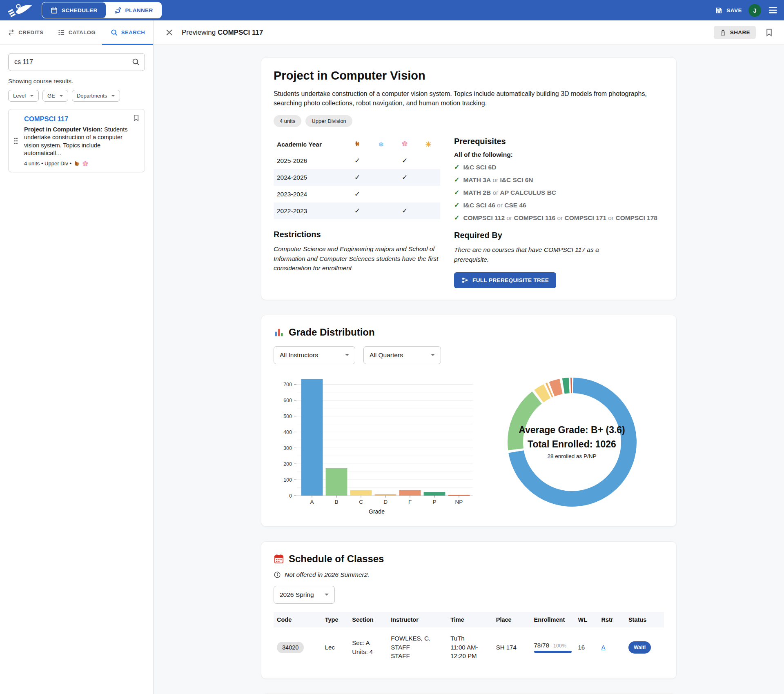 This screenshot has width=784, height=694. Describe the element at coordinates (11, 33) in the screenshot. I see `swap-arrows-icon` at that location.